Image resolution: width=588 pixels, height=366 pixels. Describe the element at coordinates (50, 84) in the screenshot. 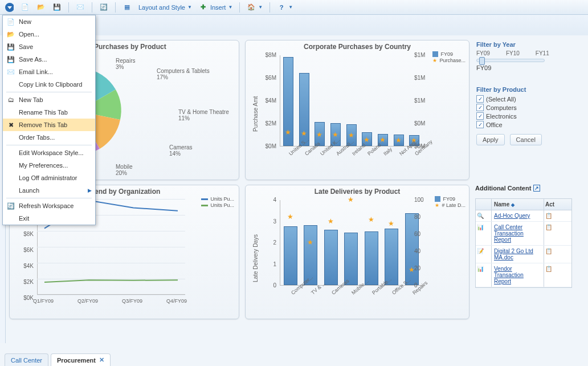

I see `menu-item-label: Copy Link to Clipboard` at that location.